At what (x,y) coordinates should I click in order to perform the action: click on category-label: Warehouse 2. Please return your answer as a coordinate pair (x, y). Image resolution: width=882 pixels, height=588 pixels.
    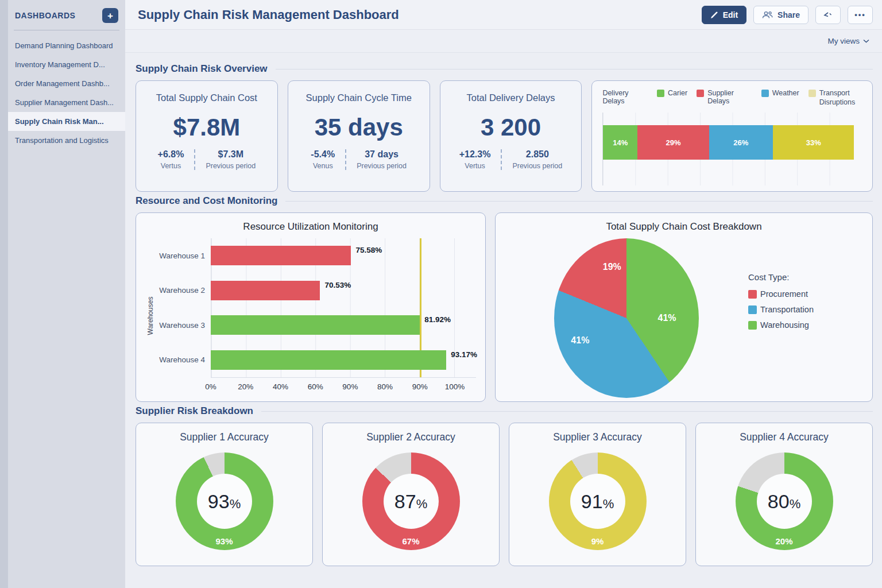
    Looking at the image, I should click on (183, 291).